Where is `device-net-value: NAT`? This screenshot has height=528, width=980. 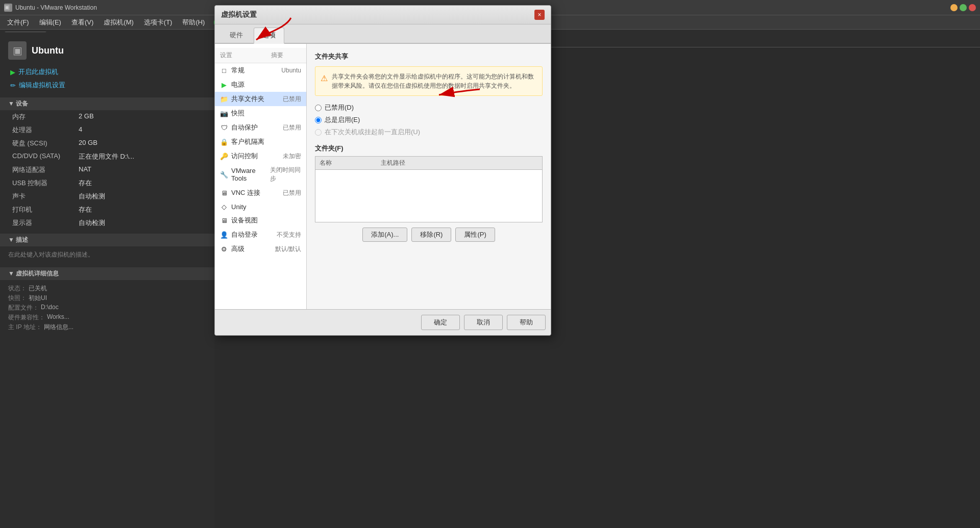 device-net-value: NAT is located at coordinates (85, 170).